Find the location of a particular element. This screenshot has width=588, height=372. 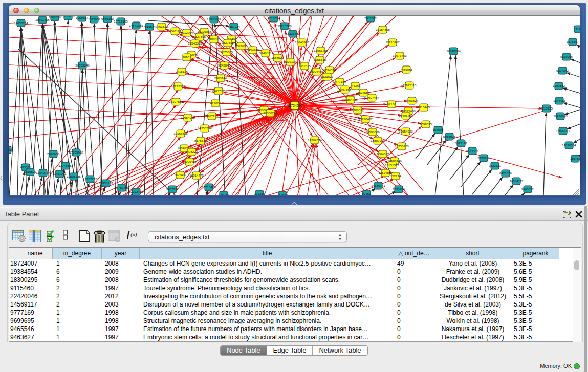

svg-text: 9245652 is located at coordinates (528, 189).